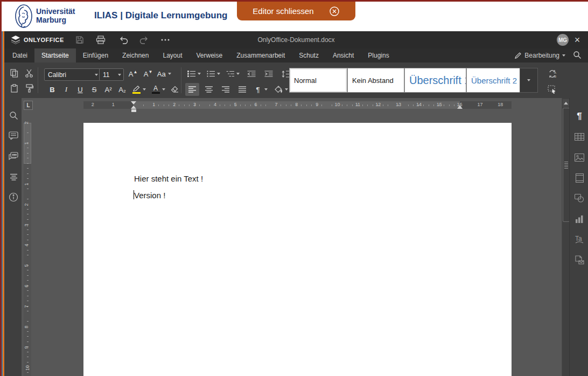 Image resolution: width=588 pixels, height=376 pixels. What do you see at coordinates (72, 74) in the screenshot?
I see `font-name-select: Calibri` at bounding box center [72, 74].